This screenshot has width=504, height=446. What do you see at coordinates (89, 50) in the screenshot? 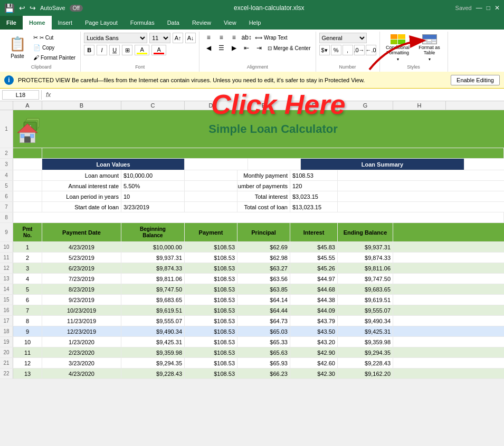
I see `bold-button: B` at bounding box center [89, 50].